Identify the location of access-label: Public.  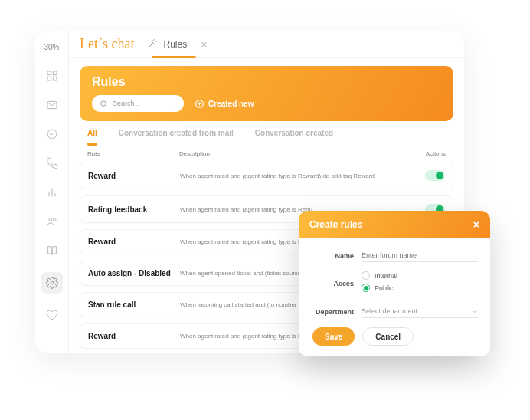
(384, 288).